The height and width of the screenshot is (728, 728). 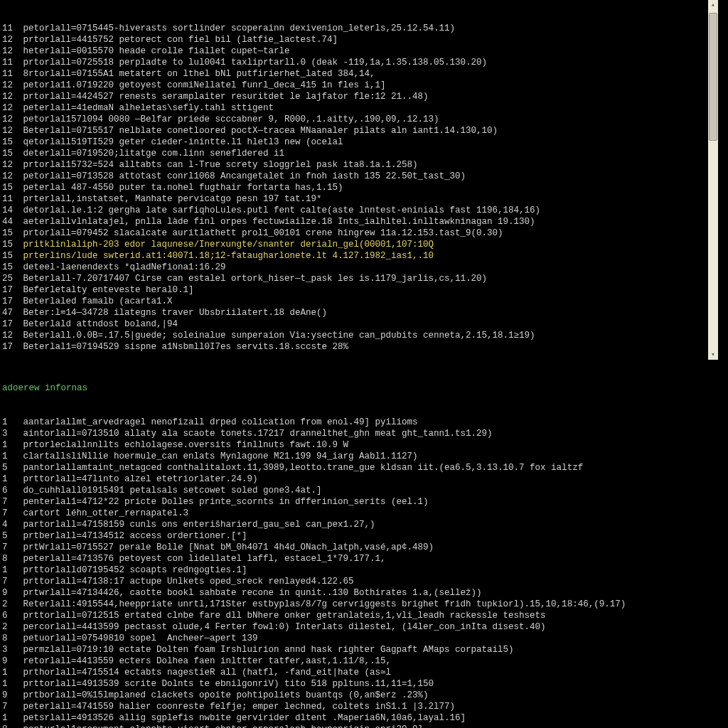 What do you see at coordinates (364, 582) in the screenshot?
I see `log-line: 7 prttorlall=47138:17 actupe Unlkets ope…` at bounding box center [364, 582].